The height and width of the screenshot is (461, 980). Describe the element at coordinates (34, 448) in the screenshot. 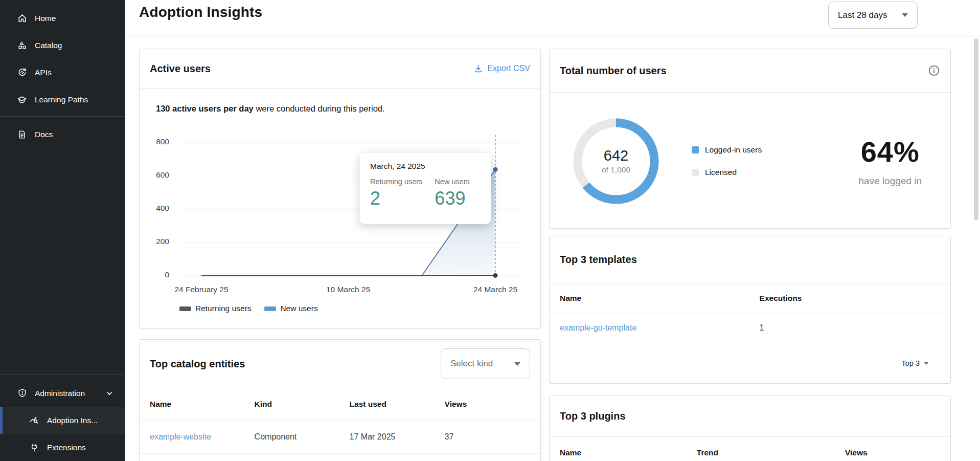

I see `plug-icon` at that location.